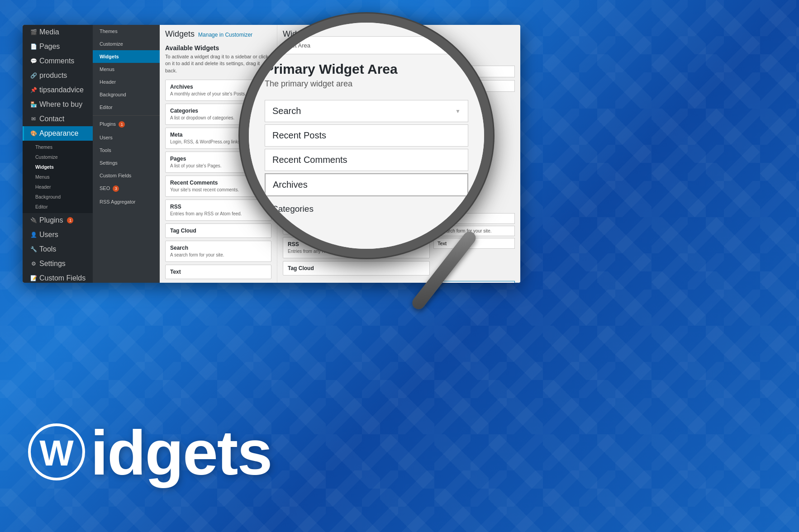 Image resolution: width=799 pixels, height=532 pixels. What do you see at coordinates (58, 197) in the screenshot?
I see `subitem-background: Background` at bounding box center [58, 197].